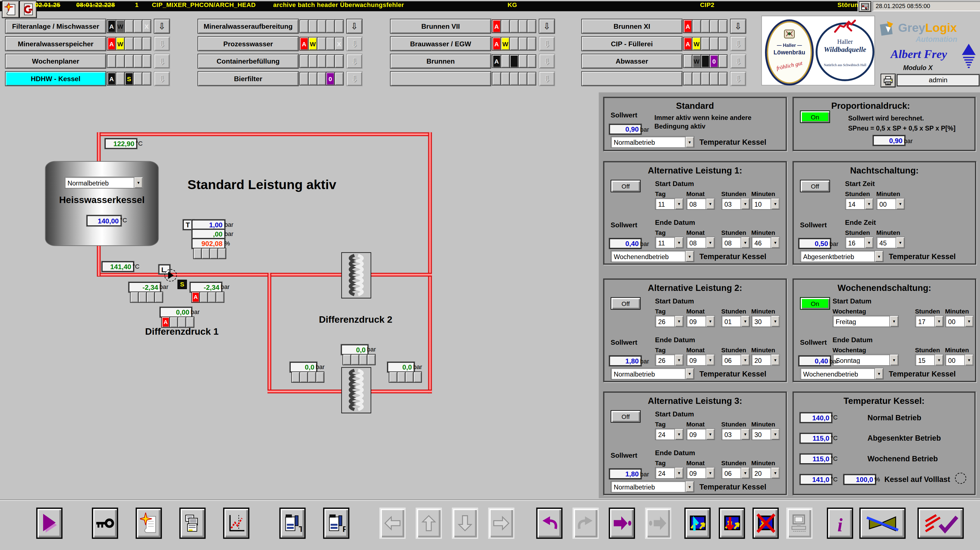 The height and width of the screenshot is (550, 980). Describe the element at coordinates (170, 275) in the screenshot. I see `pump-icon` at that location.